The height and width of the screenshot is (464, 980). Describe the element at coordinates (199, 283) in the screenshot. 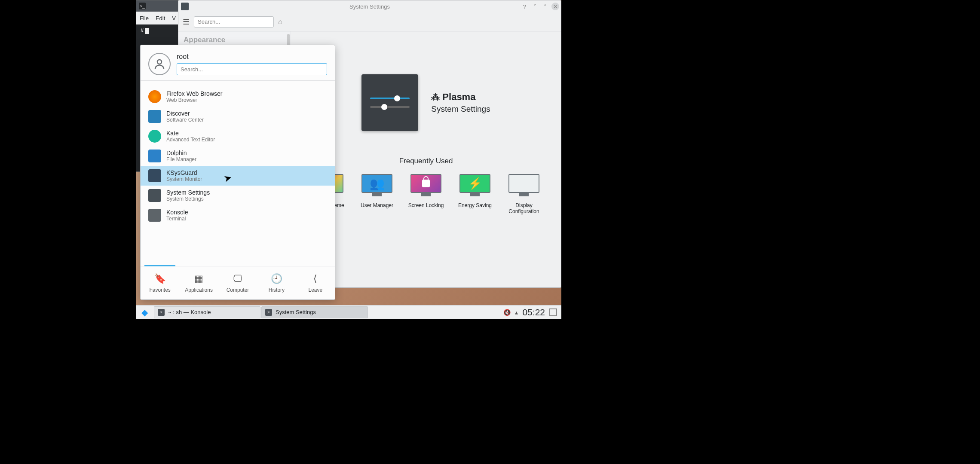

I see `launcher-tab-applications: ▦Applications` at that location.